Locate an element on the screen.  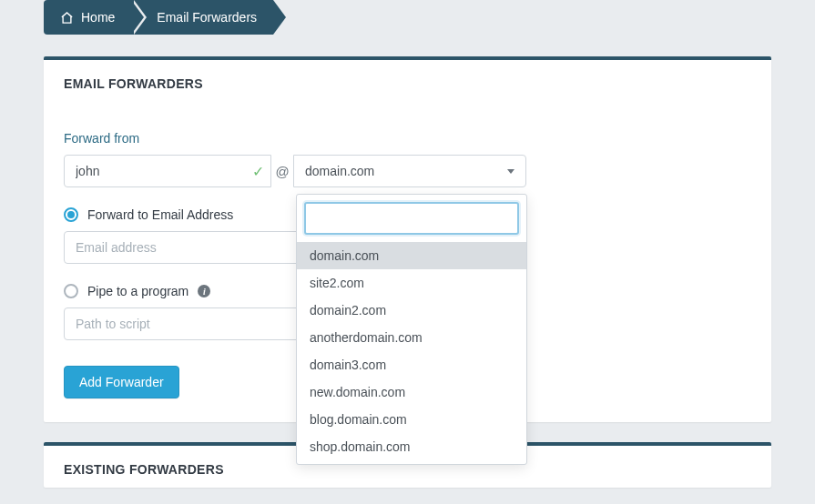
from-local-wrap: ✓ is located at coordinates (168, 171).